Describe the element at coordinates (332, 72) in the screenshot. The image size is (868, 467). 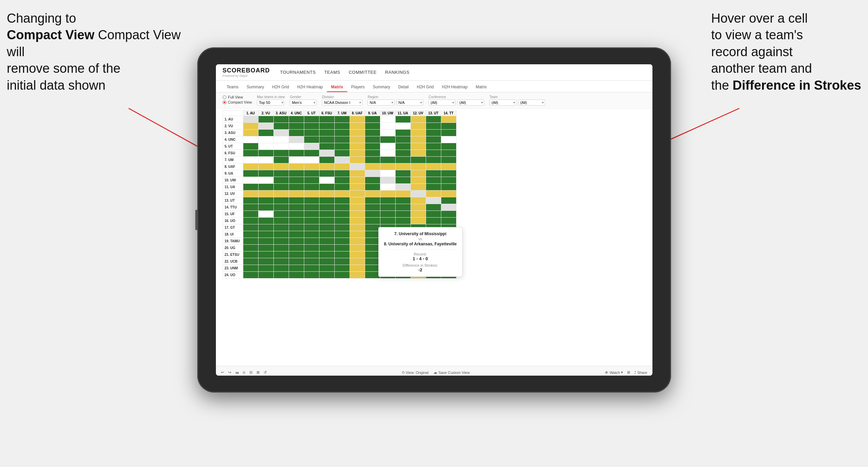
I see `nav-teams: TEAMS` at that location.